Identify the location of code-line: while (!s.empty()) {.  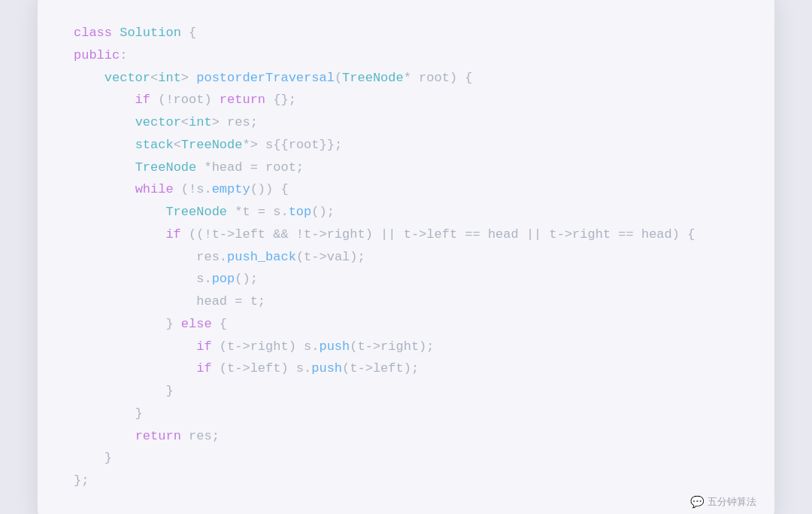
(406, 190).